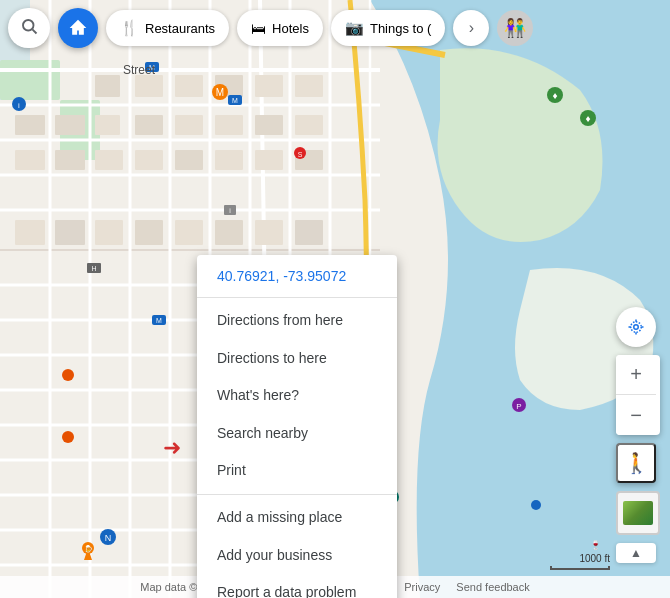  Describe the element at coordinates (636, 553) in the screenshot. I see `chevron-up-icon: ▲` at that location.